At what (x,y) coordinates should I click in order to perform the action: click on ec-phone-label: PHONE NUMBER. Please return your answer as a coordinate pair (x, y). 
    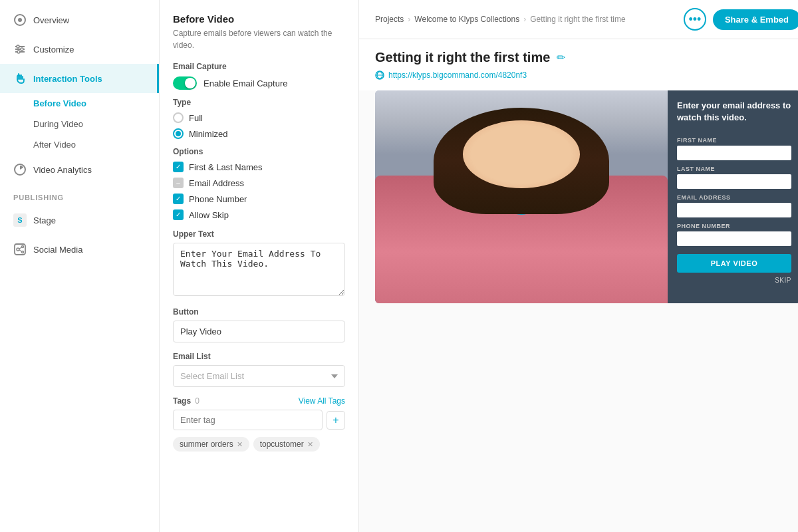
    Looking at the image, I should click on (734, 226).